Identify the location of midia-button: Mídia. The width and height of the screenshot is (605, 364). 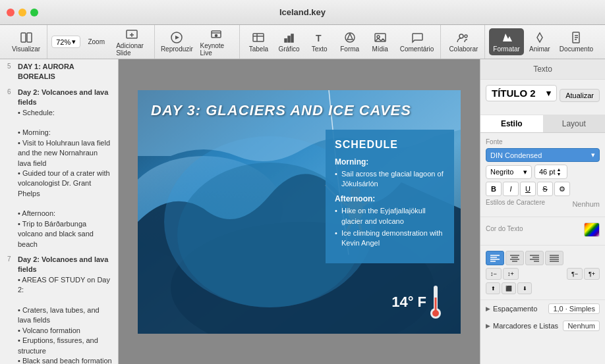
(380, 42).